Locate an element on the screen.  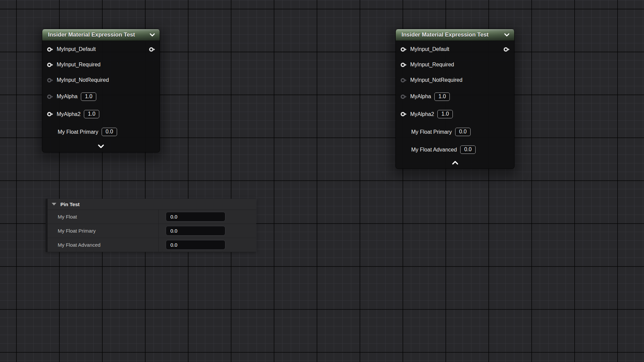
property-row: My Float0.0 is located at coordinates (152, 217).